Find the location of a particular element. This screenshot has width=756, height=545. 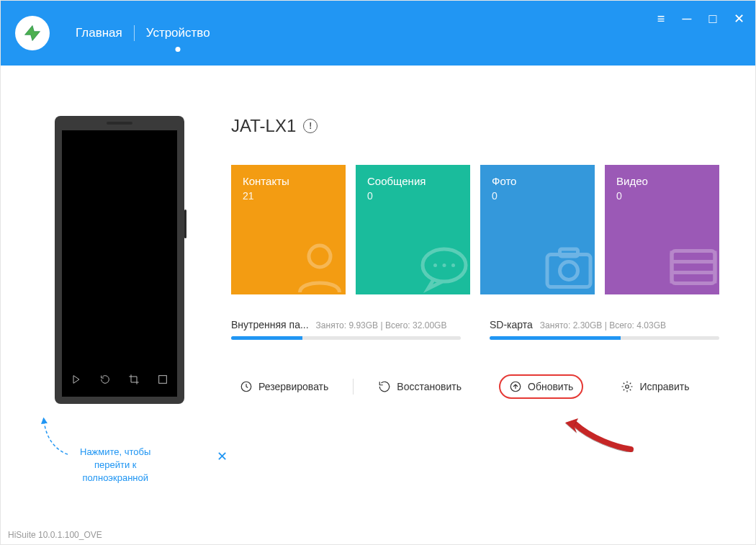

tile-contacts-count: 21 is located at coordinates (288, 196).